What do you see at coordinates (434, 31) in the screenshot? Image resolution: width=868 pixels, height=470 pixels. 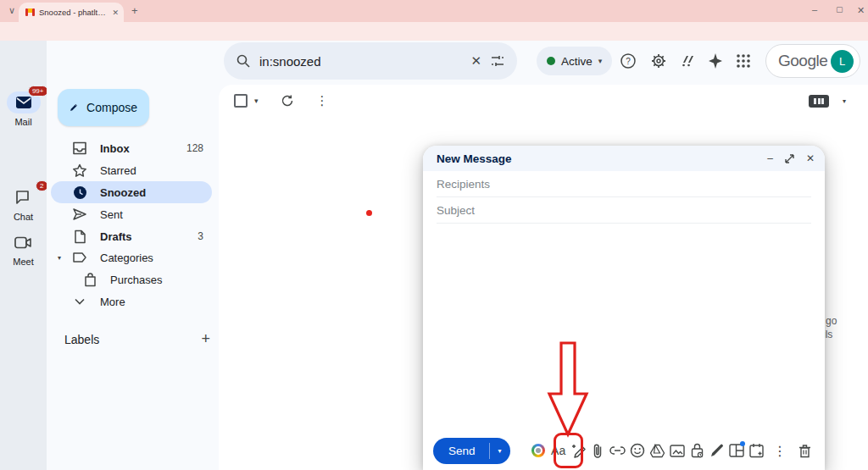 I see `browser-toolbar: ← → mail.google.com/mail/u/0/#snoozed?co…` at bounding box center [434, 31].